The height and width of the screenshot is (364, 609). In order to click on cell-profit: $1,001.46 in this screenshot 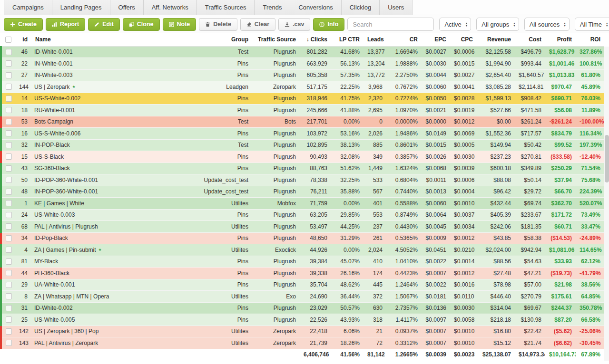, I will do `click(560, 64)`.